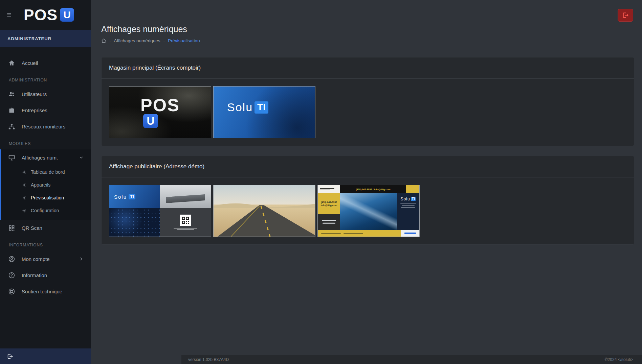  I want to click on sidebar-item-soutien-technique: Soutien technique, so click(45, 291).